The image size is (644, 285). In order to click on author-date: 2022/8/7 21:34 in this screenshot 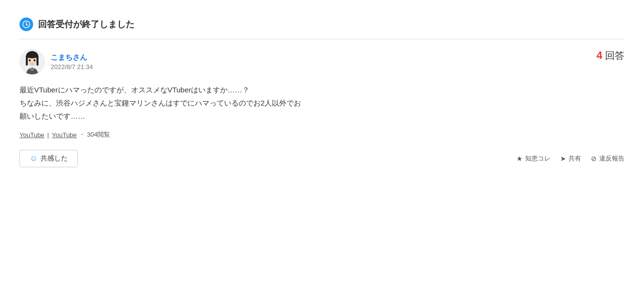, I will do `click(72, 67)`.